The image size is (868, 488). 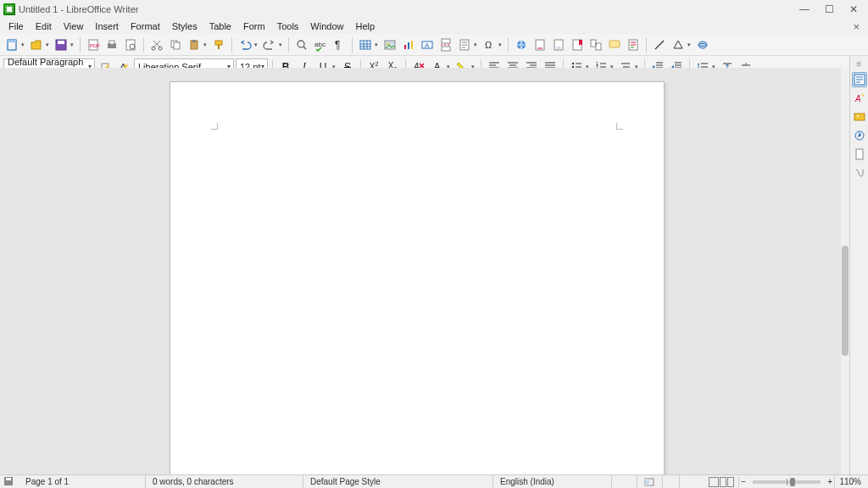 What do you see at coordinates (465, 45) in the screenshot?
I see `insert-field-button` at bounding box center [465, 45].